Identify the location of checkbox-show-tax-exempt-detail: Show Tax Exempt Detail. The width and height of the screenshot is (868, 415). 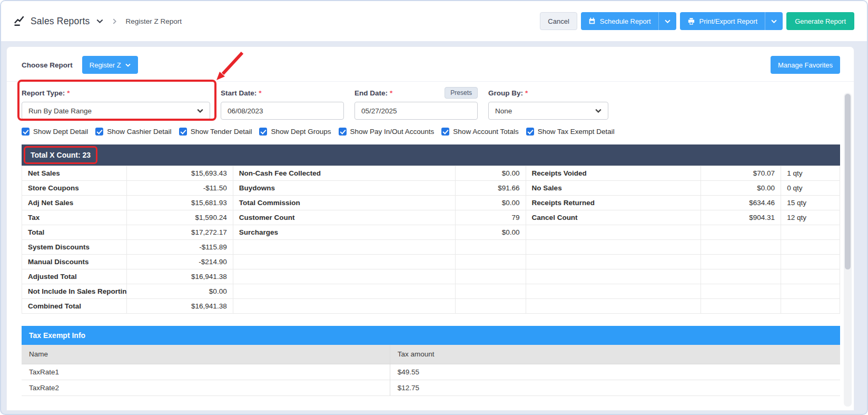
(570, 132).